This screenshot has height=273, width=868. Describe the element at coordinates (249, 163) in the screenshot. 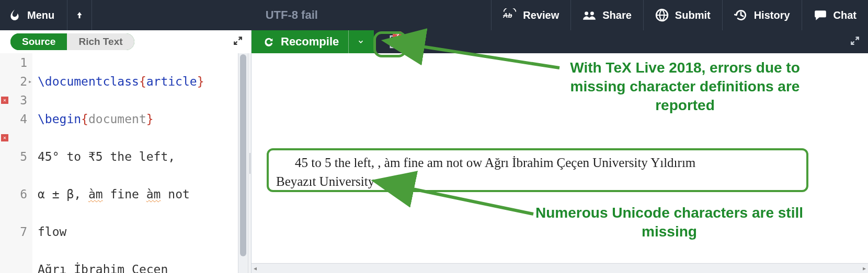

I see `pane-resize-handle` at that location.